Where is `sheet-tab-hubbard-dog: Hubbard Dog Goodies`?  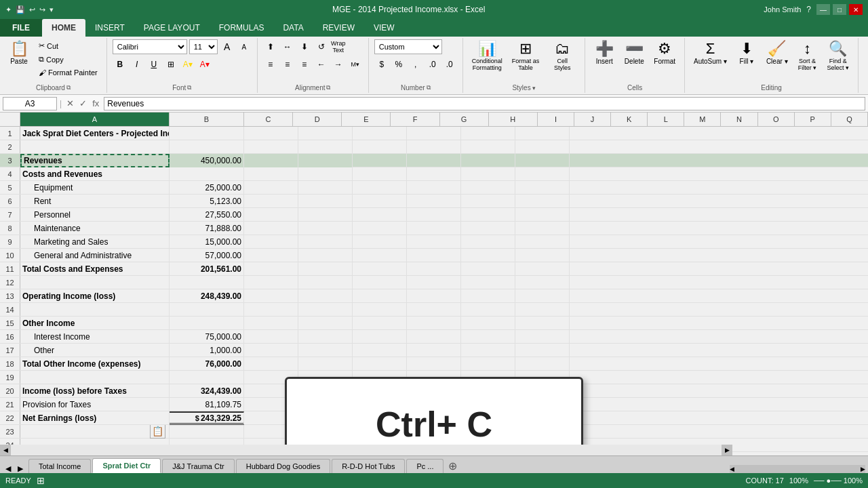 sheet-tab-hubbard-dog: Hubbard Dog Goodies is located at coordinates (283, 466).